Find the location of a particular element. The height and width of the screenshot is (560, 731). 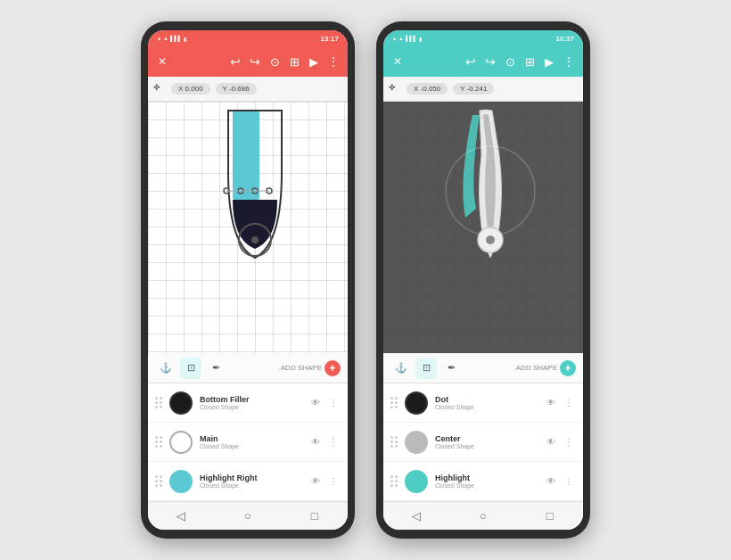

shape-tools-right: ⚓ ⊡ ✒ ADD SHAPE + is located at coordinates (483, 368).